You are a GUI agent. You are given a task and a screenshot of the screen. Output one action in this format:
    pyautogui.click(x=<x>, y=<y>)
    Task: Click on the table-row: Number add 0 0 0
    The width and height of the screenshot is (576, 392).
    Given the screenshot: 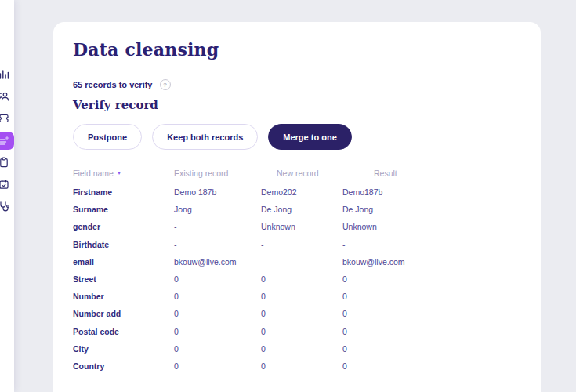 What is the action you would take?
    pyautogui.click(x=307, y=314)
    